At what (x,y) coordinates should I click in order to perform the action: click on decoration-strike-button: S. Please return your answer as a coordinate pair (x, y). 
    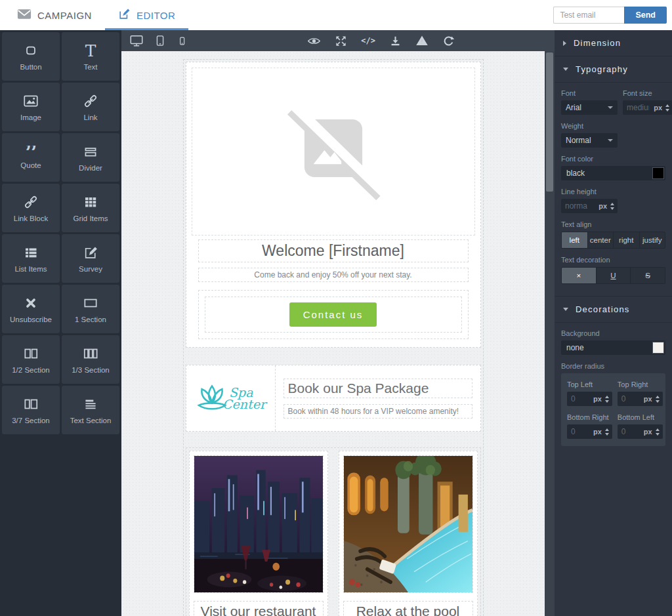
    Looking at the image, I should click on (648, 276).